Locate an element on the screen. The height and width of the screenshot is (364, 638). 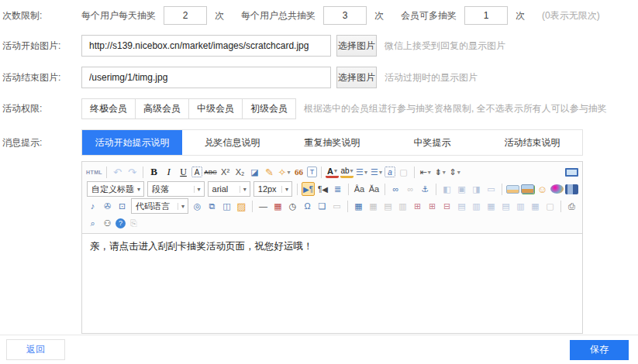
search-replace-icon: ⚇ is located at coordinates (107, 223).